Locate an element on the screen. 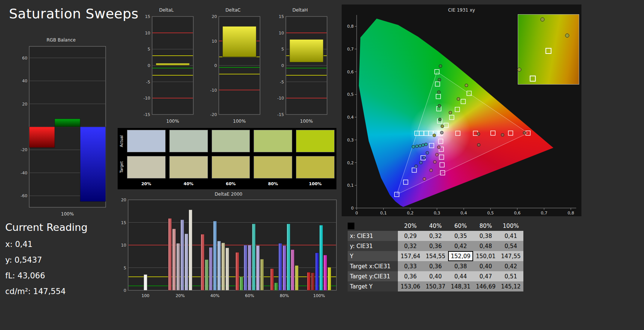 Image resolution: width=644 pixels, height=330 pixels. table-cell: 148,31 is located at coordinates (461, 287).